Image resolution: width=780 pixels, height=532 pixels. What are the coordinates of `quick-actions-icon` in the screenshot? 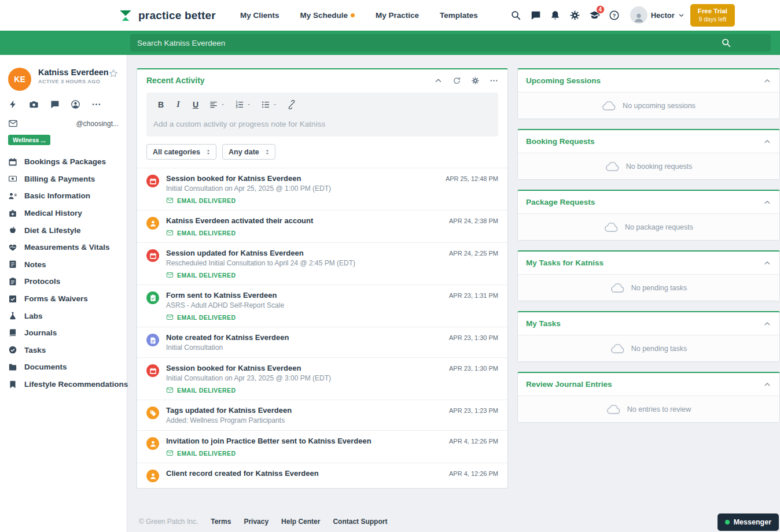 It's located at (13, 104).